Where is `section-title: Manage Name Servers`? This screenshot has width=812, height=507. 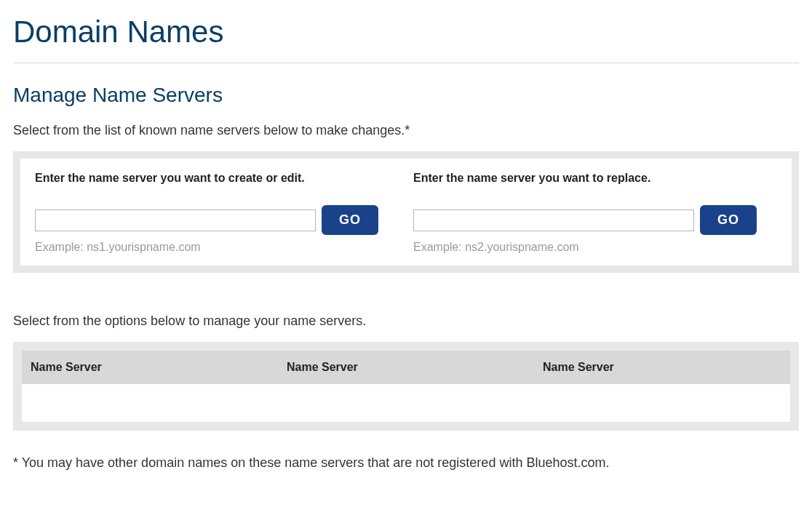 section-title: Manage Name Servers is located at coordinates (406, 95).